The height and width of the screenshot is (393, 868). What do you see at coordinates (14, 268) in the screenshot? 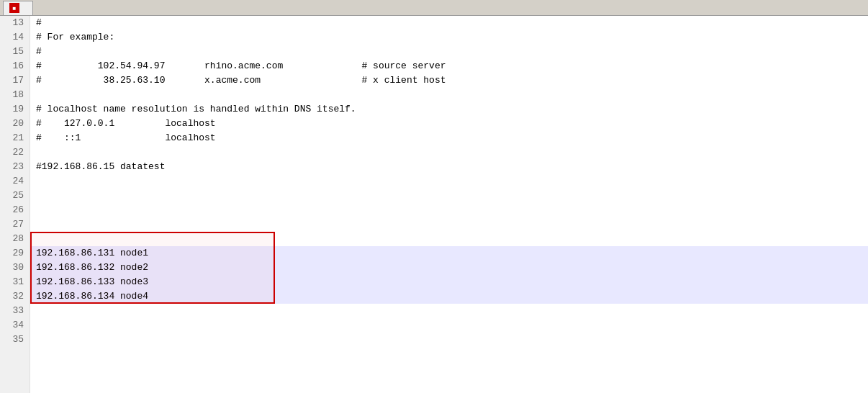
I see `line-number: 30` at bounding box center [14, 268].